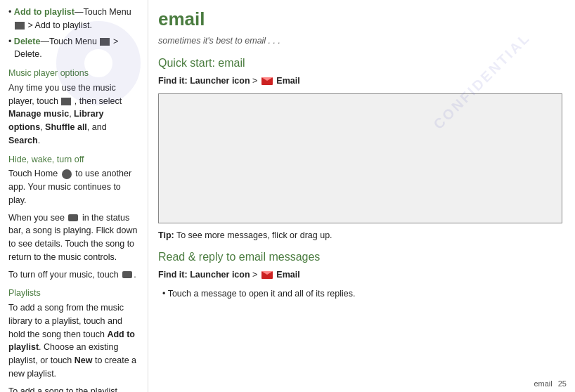 The height and width of the screenshot is (392, 575). I want to click on menu-icon-player, so click(66, 101).